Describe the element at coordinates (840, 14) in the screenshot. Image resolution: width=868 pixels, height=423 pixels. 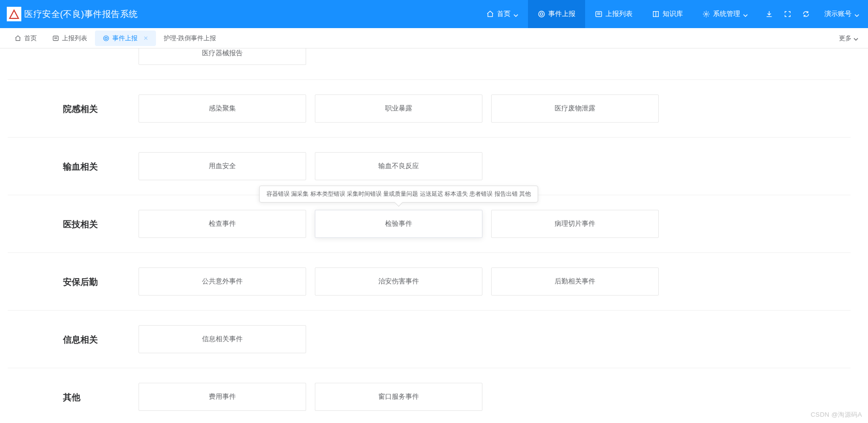
I see `account-menu: 演示账号` at that location.